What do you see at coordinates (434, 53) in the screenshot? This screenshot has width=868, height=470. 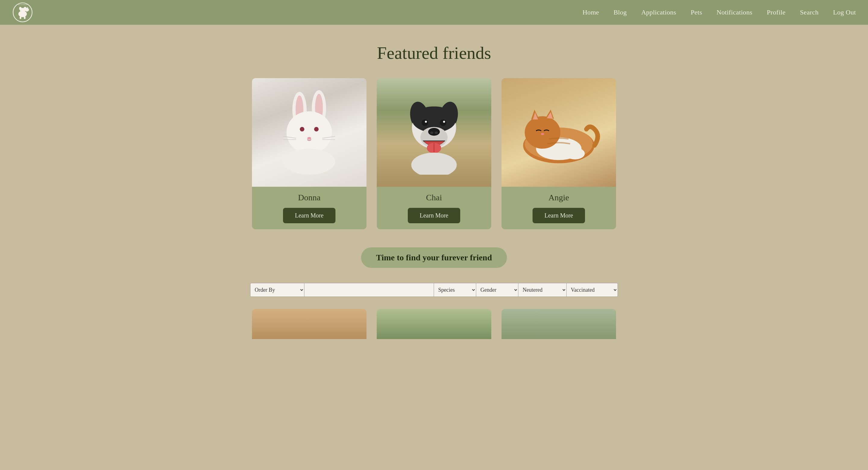 I see `featured-title: Featured friends` at bounding box center [434, 53].